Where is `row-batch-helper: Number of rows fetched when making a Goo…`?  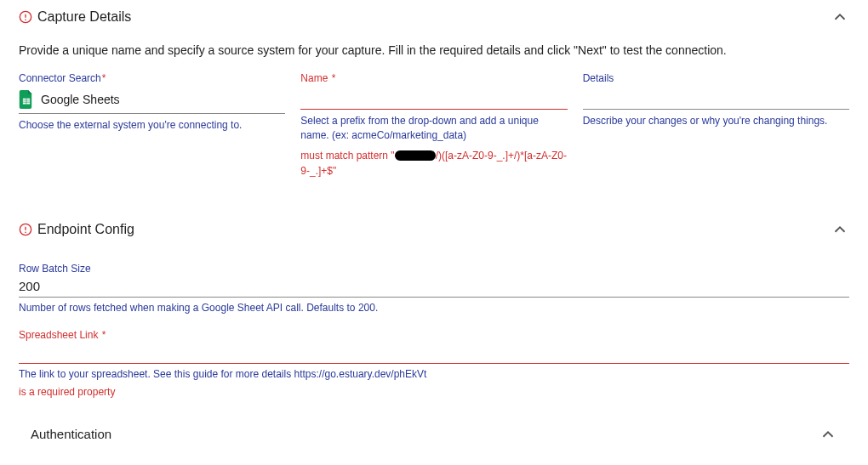
row-batch-helper: Number of rows fetched when making a Goo… is located at coordinates (434, 308).